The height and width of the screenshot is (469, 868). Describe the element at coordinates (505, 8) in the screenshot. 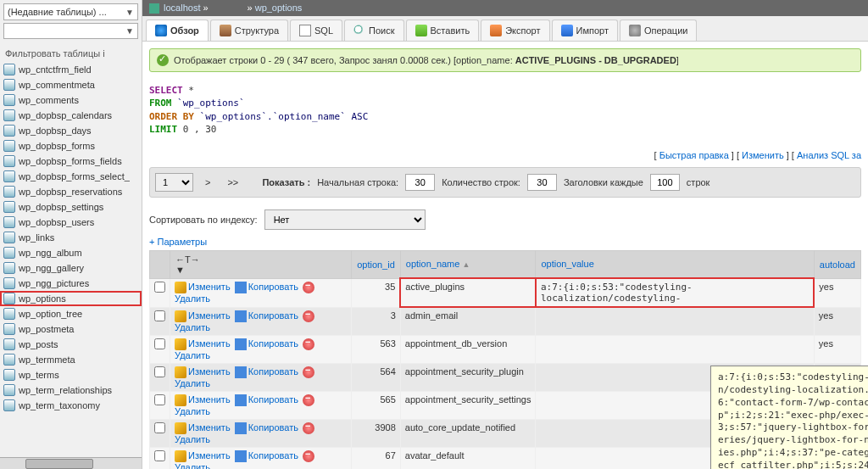

I see `breadcrumb: localhost » » wp_options` at that location.